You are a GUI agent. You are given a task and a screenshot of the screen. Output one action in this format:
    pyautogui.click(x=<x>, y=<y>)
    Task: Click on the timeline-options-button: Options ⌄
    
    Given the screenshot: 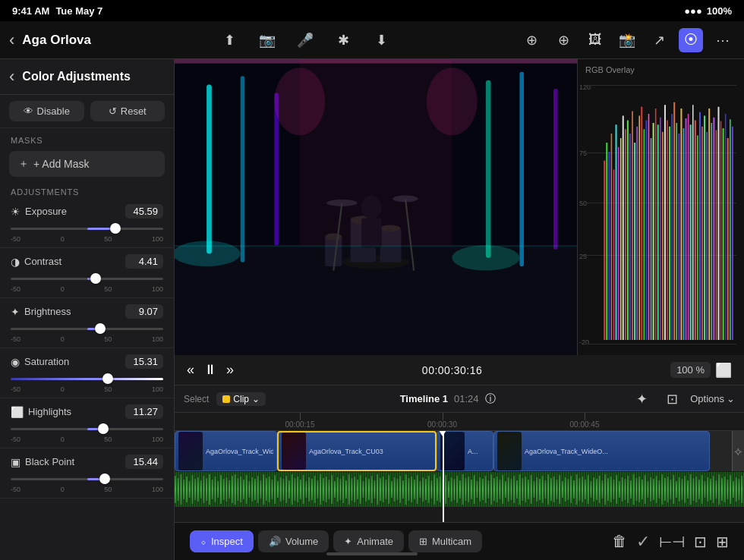 What is the action you would take?
    pyautogui.click(x=712, y=399)
    